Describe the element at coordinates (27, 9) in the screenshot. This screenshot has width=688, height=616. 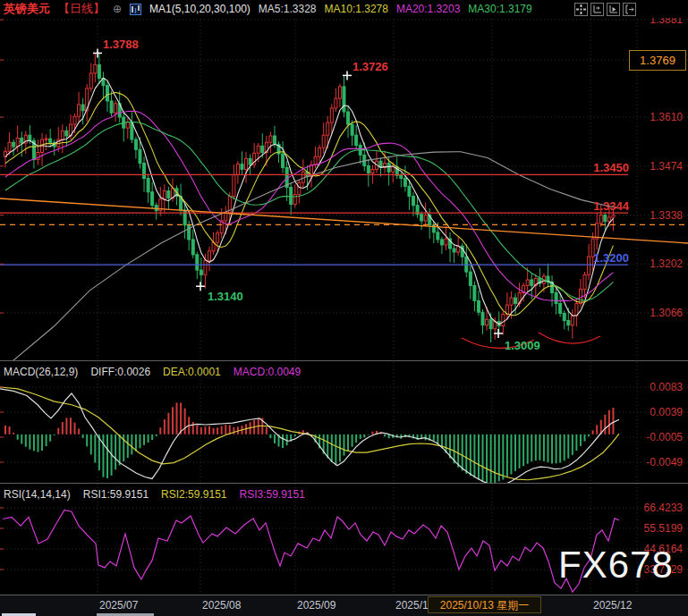
I see `symbol-name: 英镑美元` at that location.